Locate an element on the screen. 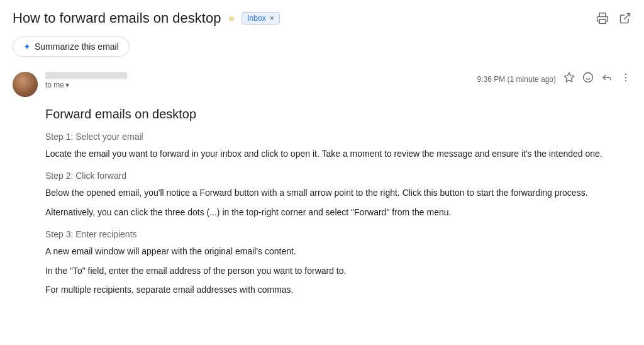 The height and width of the screenshot is (345, 644). sparkle-icon: ✦ is located at coordinates (27, 47).